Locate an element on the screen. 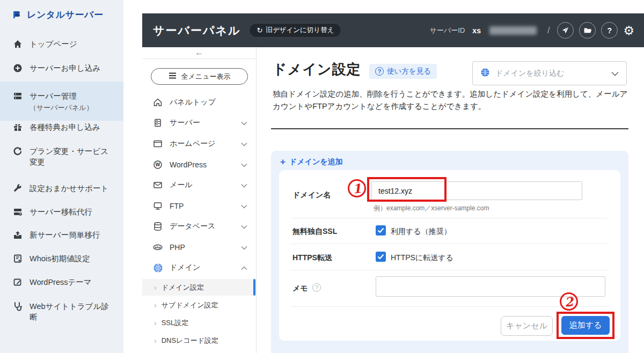 The width and height of the screenshot is (644, 353). menu-item-php: php PHP is located at coordinates (199, 247).